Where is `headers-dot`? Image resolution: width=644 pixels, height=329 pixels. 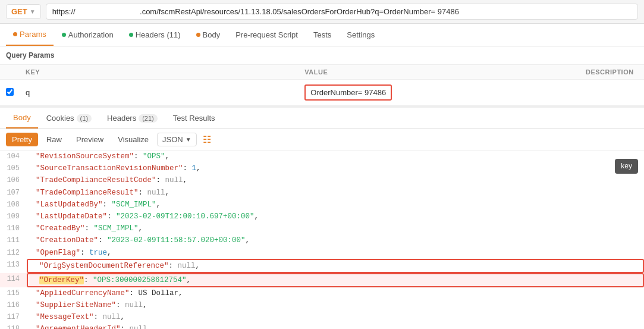 headers-dot is located at coordinates (131, 35).